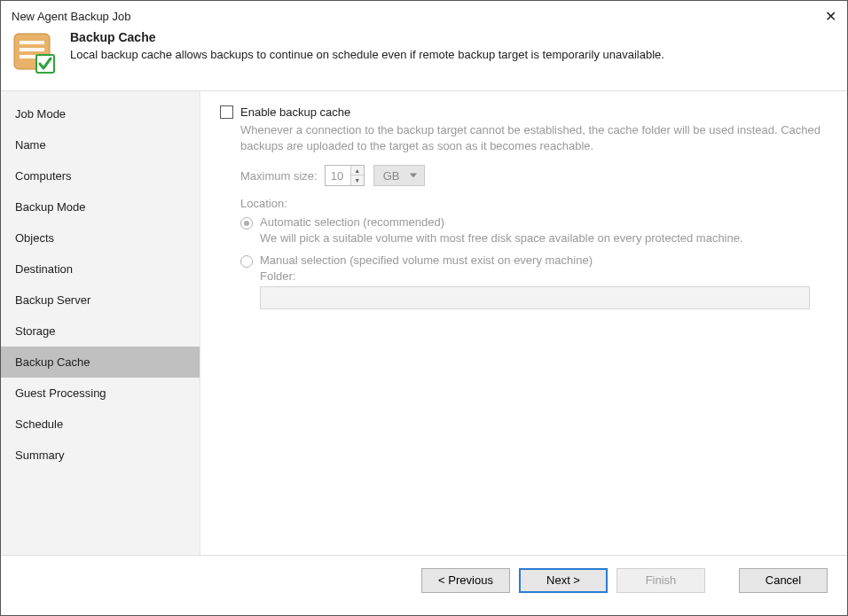 Image resolution: width=848 pixels, height=616 pixels. What do you see at coordinates (41, 113) in the screenshot?
I see `sidebar-item-label: Job Mode` at bounding box center [41, 113].